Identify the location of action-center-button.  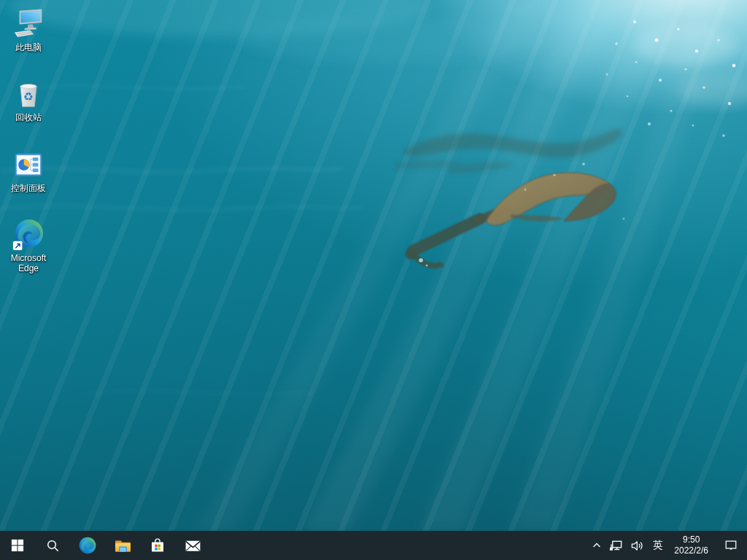
(731, 545).